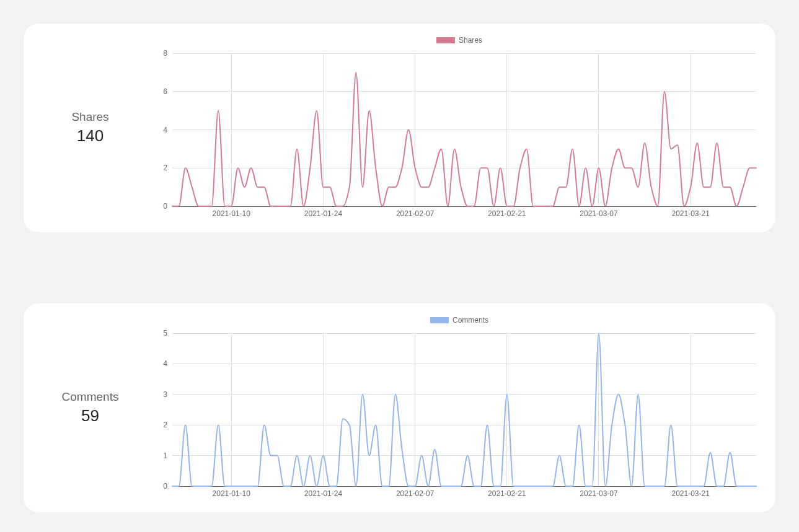 The height and width of the screenshot is (532, 799). What do you see at coordinates (470, 320) in the screenshot?
I see `comments-legend-label: Comments` at bounding box center [470, 320].